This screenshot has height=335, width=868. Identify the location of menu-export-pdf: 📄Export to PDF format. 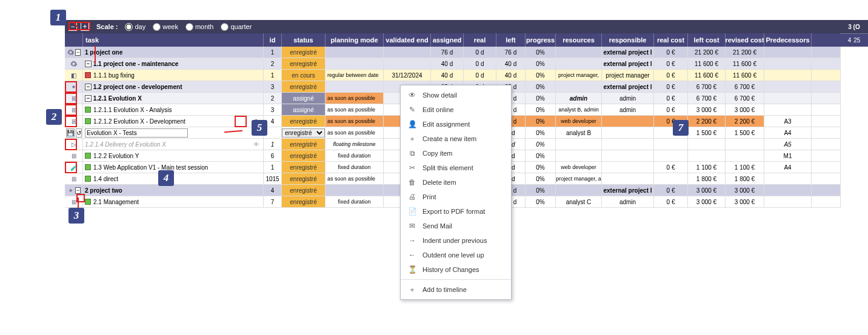
(456, 211).